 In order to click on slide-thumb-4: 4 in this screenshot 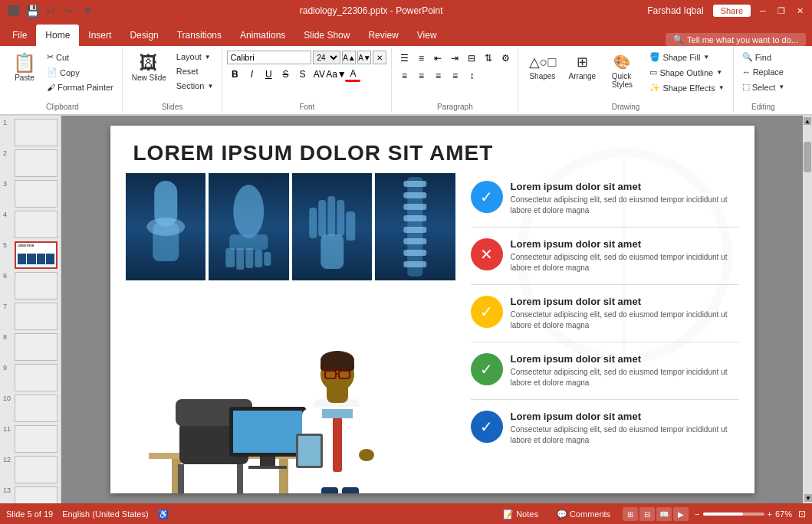, I will do `click(31, 224)`.